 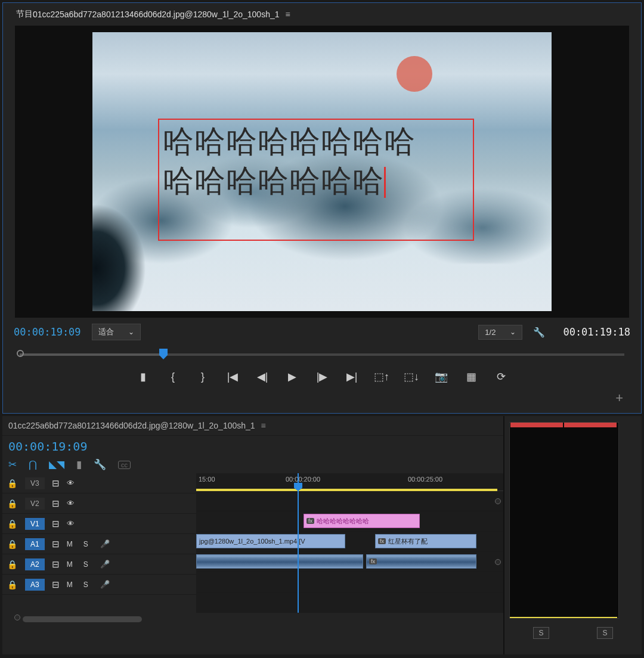 I want to click on track-label-v3: V3, so click(x=35, y=483).